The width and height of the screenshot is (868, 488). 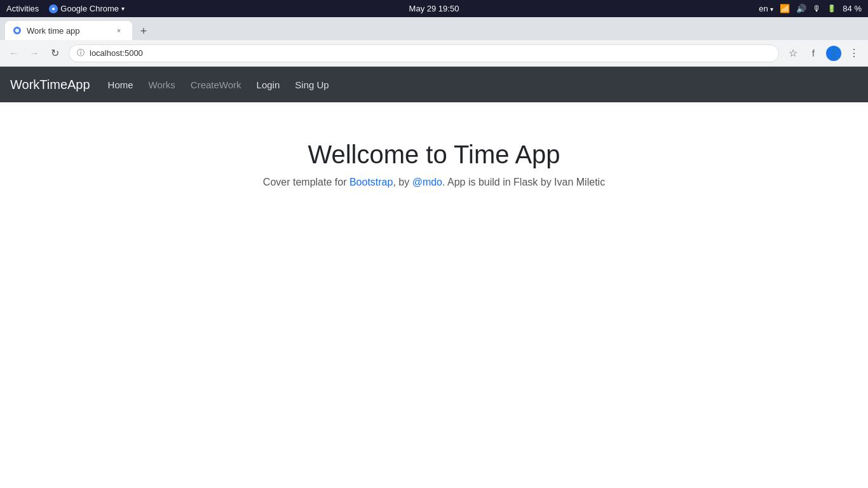 I want to click on navbar: WorkTimeApp Home Works CreateWork Login …, so click(x=434, y=85).